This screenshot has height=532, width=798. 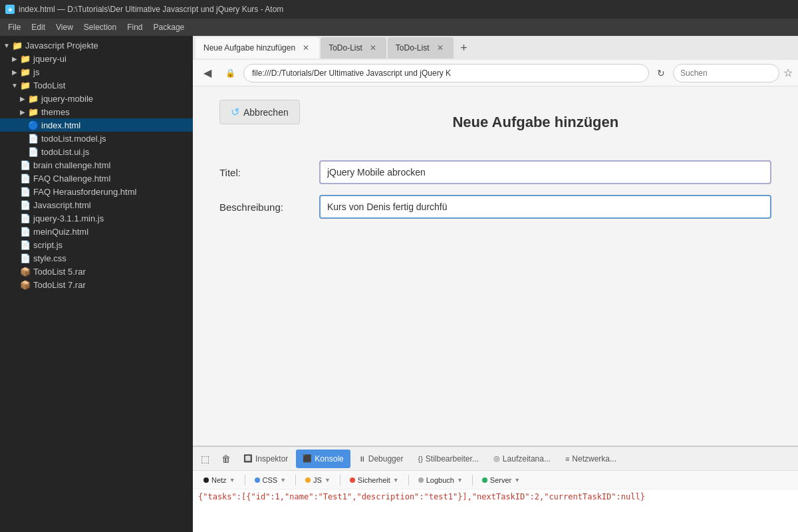 I want to click on menu-edit: Edit, so click(x=39, y=27).